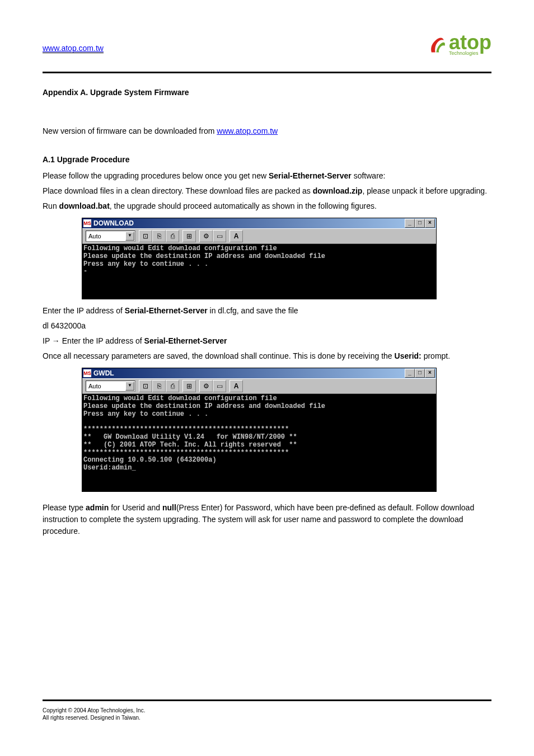 The width and height of the screenshot is (534, 756). Describe the element at coordinates (437, 45) in the screenshot. I see `logo-icon` at that location.